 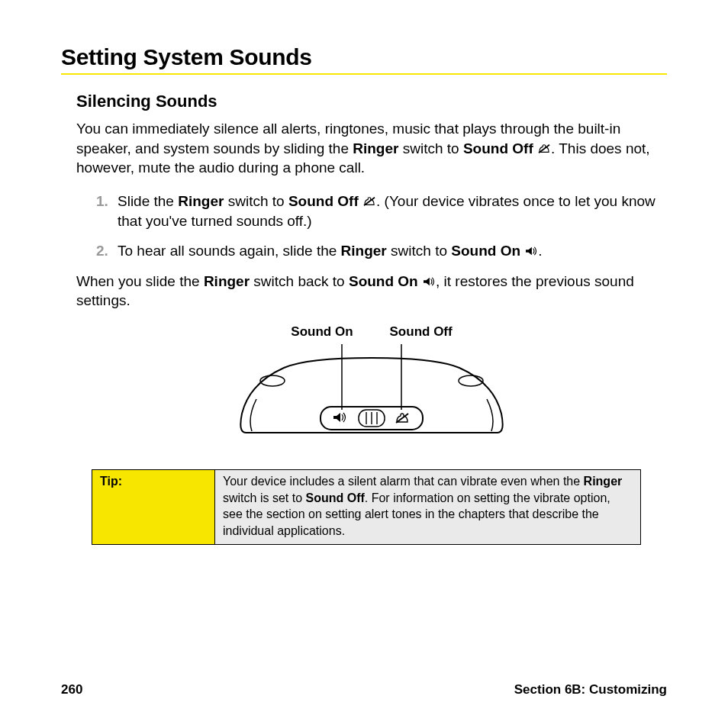 What do you see at coordinates (403, 481) in the screenshot?
I see `text: Your device includes a silent alarm that…` at bounding box center [403, 481].